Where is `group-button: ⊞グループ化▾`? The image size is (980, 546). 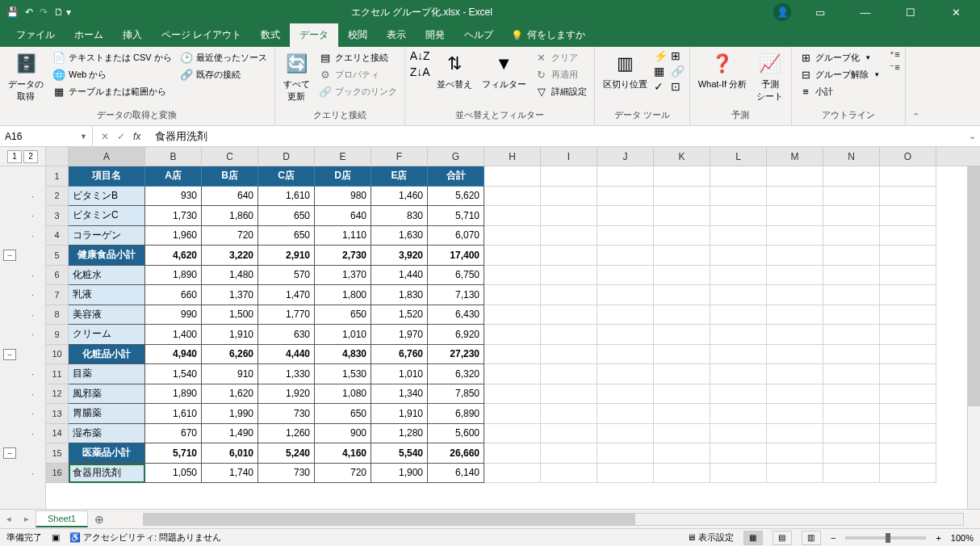 group-button: ⊞グループ化▾ is located at coordinates (840, 57).